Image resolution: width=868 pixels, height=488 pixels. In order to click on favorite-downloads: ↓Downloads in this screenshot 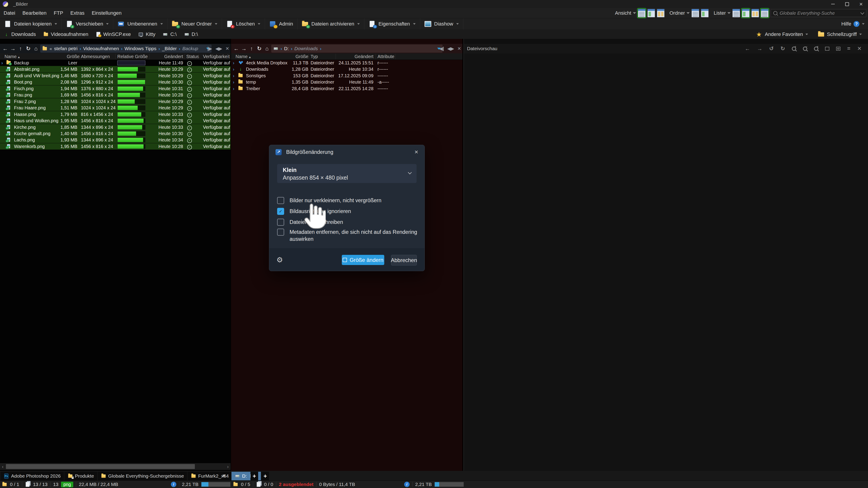, I will do `click(20, 34)`.